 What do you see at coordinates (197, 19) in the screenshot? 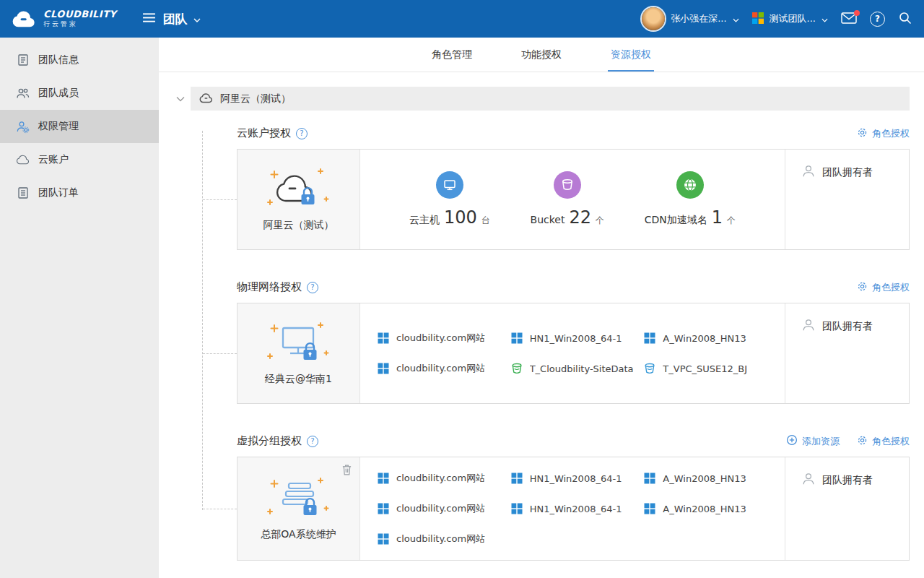
I see `chevron-down-icon` at bounding box center [197, 19].